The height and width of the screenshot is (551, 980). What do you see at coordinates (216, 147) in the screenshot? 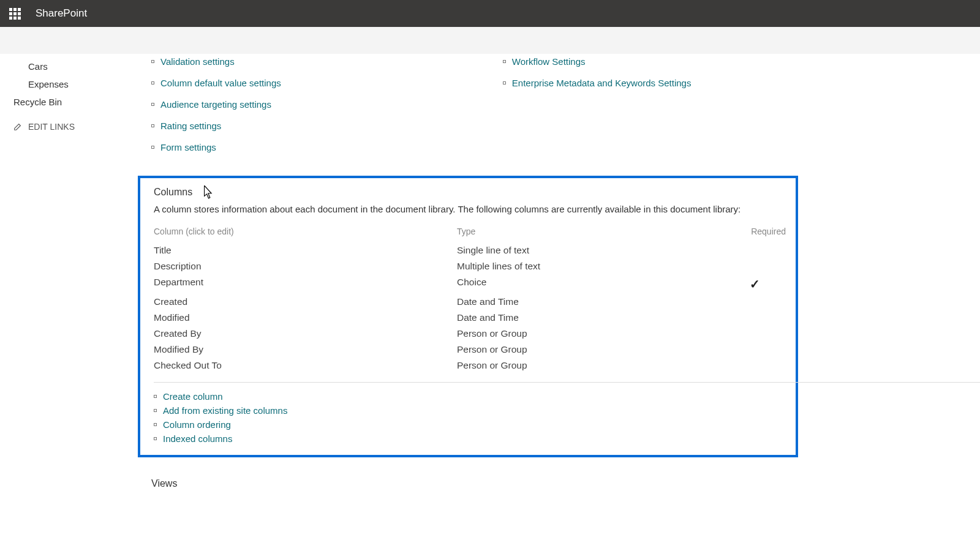
I see `settings-link: Form settings` at bounding box center [216, 147].